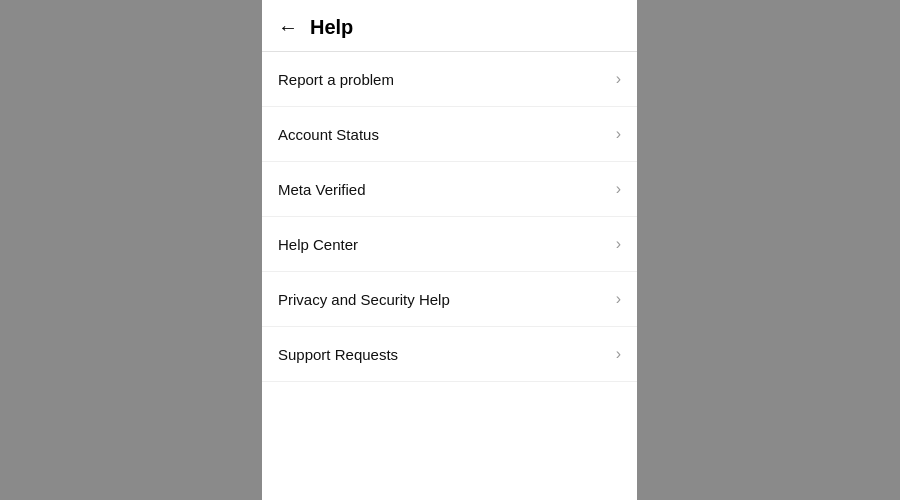 Image resolution: width=900 pixels, height=500 pixels. Describe the element at coordinates (450, 26) in the screenshot. I see `header: ← Help` at that location.